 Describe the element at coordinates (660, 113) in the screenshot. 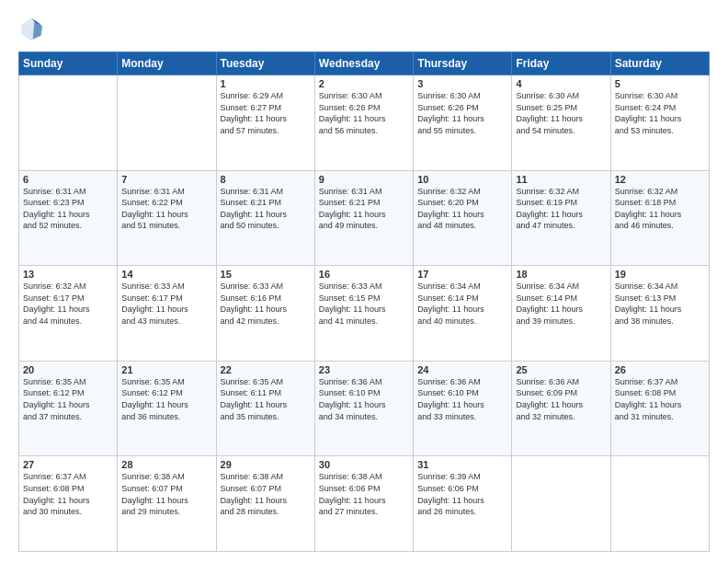

I see `day-info: Sunrise: 6:30 AM Sunset: 6:24 PM Dayligh…` at that location.